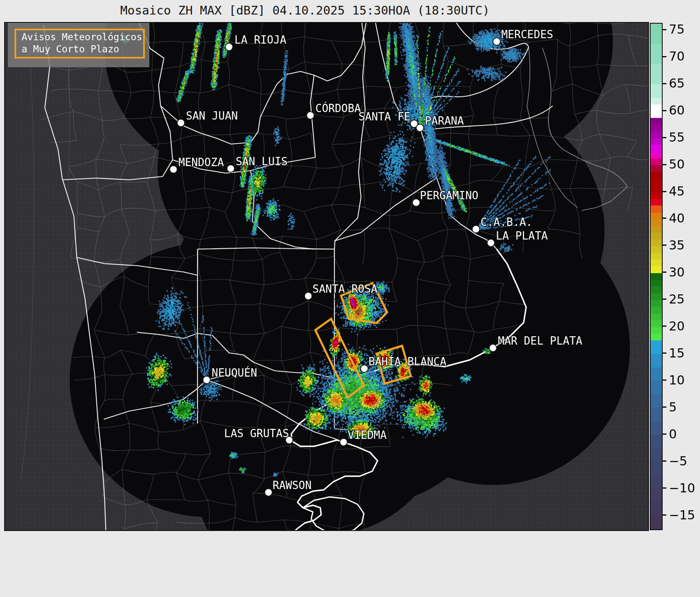  Describe the element at coordinates (677, 56) in the screenshot. I see `colorbar-tick-label: 70` at that location.